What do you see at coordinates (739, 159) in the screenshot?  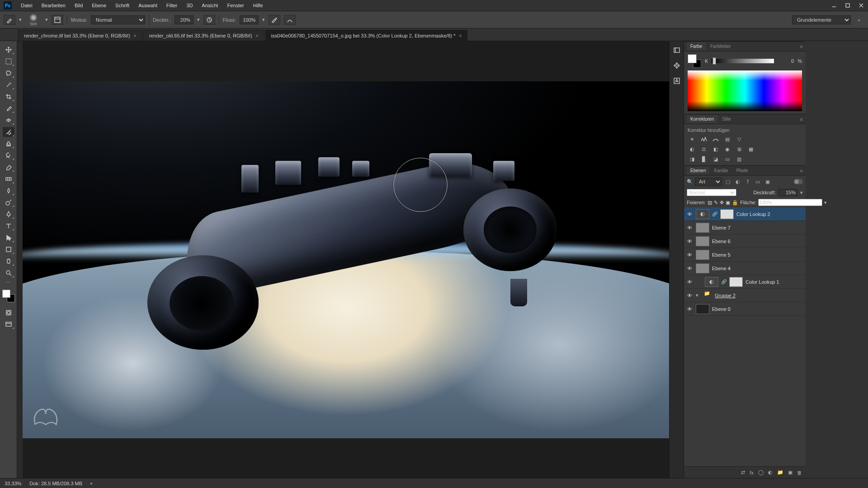 I see `selective-color-icon: ▥` at bounding box center [739, 159].